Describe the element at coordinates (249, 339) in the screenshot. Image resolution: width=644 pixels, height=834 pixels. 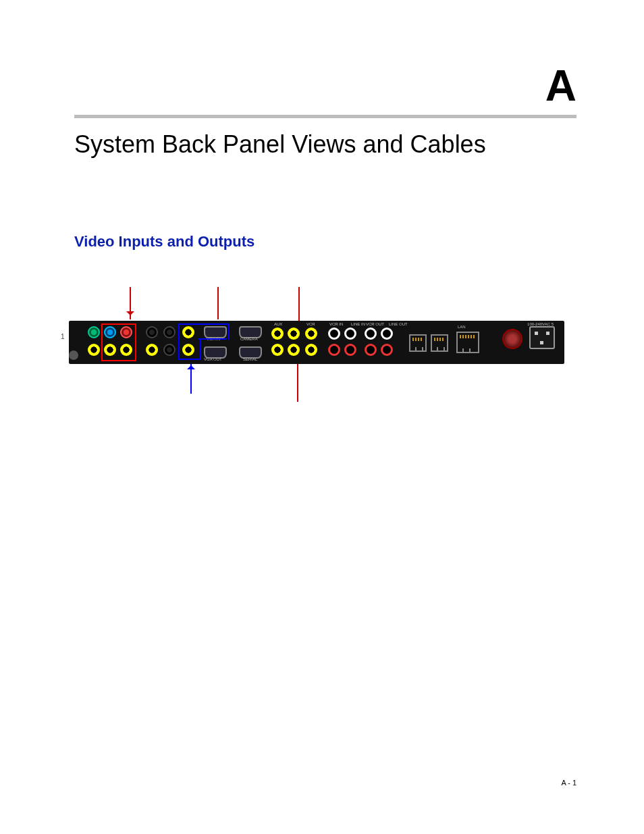
I see `camera-label: CAMERA` at that location.